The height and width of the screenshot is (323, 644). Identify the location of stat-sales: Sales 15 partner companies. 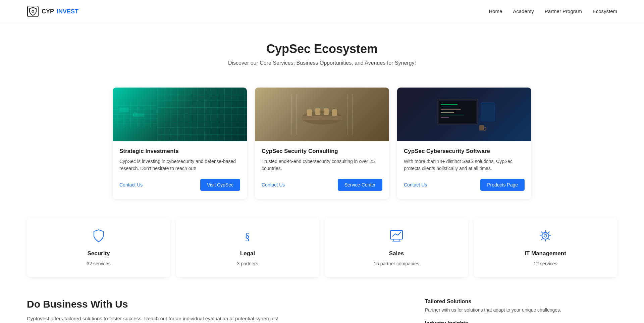
(396, 248).